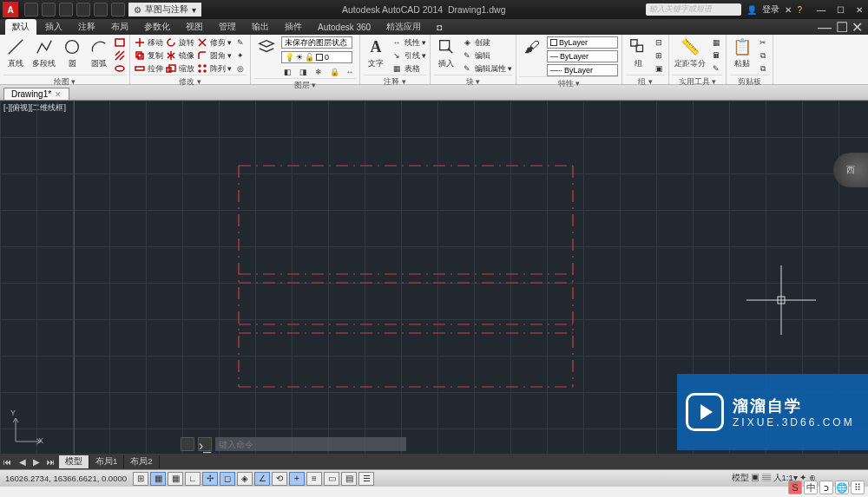 Image resolution: width=868 pixels, height=497 pixels. What do you see at coordinates (21, 27) in the screenshot?
I see `tab-default: 默认` at bounding box center [21, 27].